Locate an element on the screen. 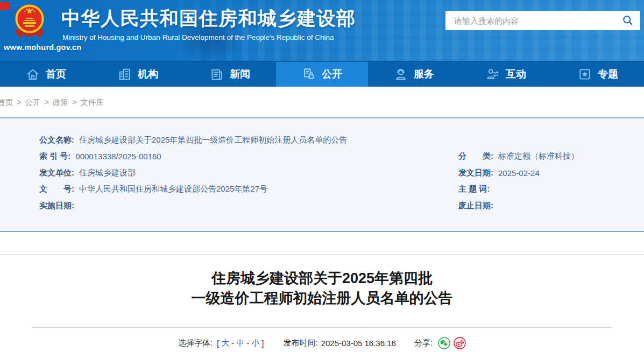  search-input is located at coordinates (530, 20).